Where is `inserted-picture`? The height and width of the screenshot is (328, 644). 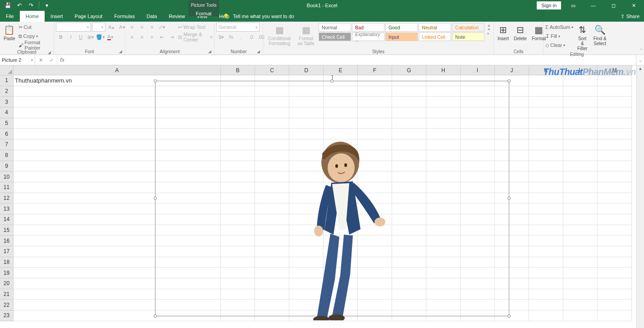
inserted-picture is located at coordinates (345, 230).